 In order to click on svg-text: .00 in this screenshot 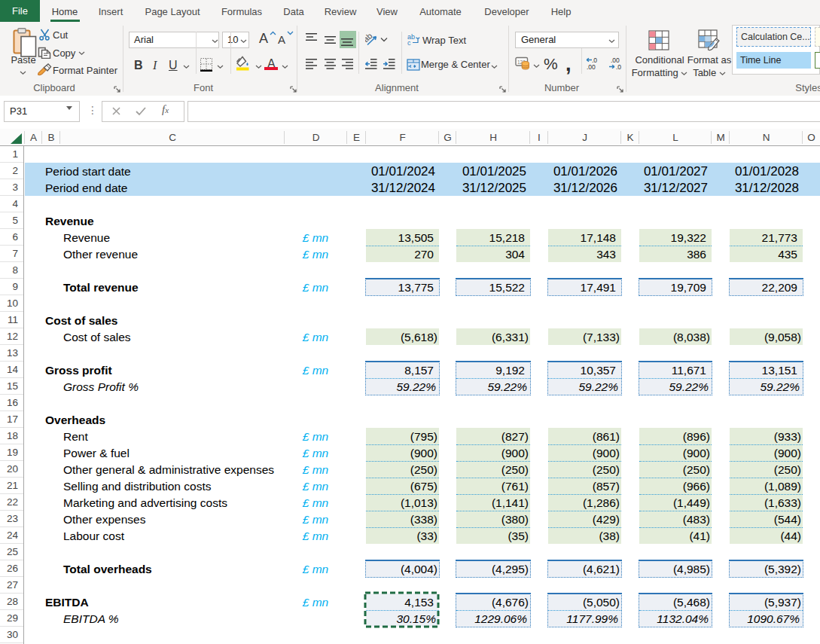, I will do `click(591, 67)`.